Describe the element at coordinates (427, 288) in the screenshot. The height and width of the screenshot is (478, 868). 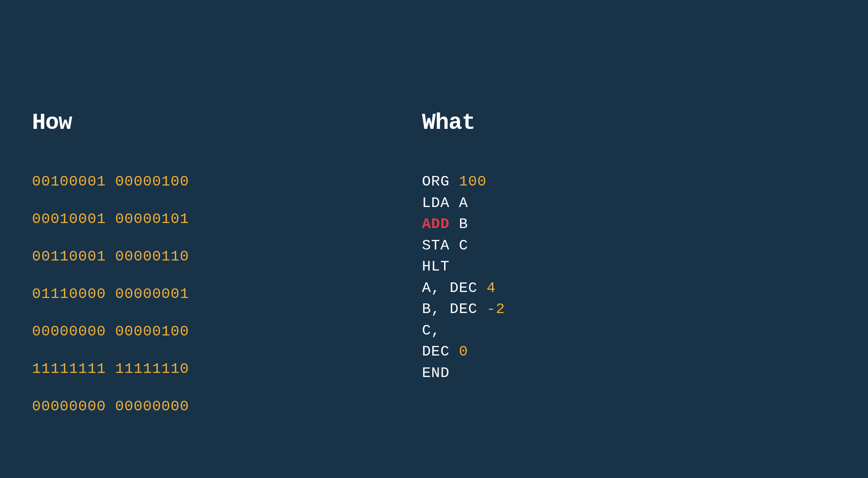
I see `asm-token: A` at that location.